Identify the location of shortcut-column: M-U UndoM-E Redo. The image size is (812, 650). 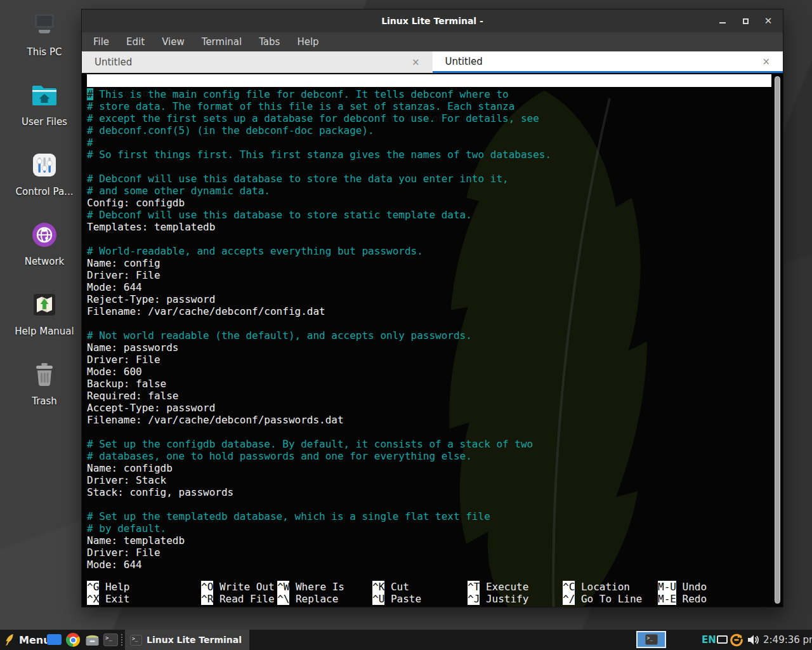
(683, 593).